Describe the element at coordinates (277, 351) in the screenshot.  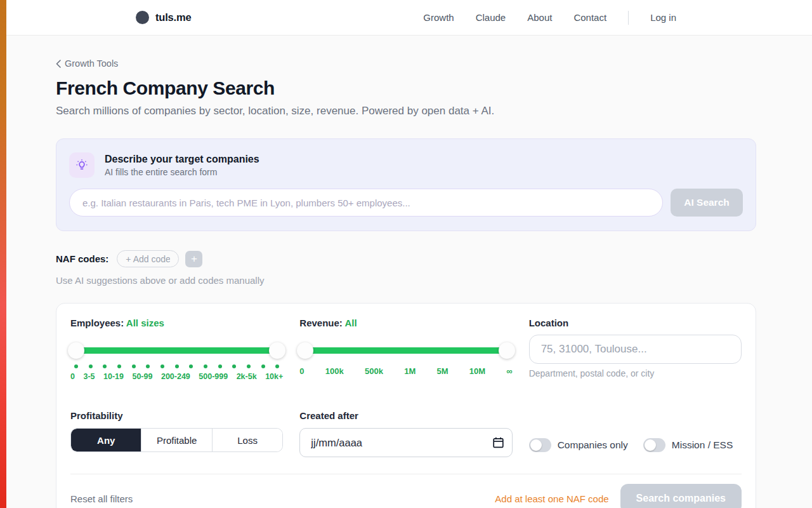
I see `employees-slider-handle-max` at that location.